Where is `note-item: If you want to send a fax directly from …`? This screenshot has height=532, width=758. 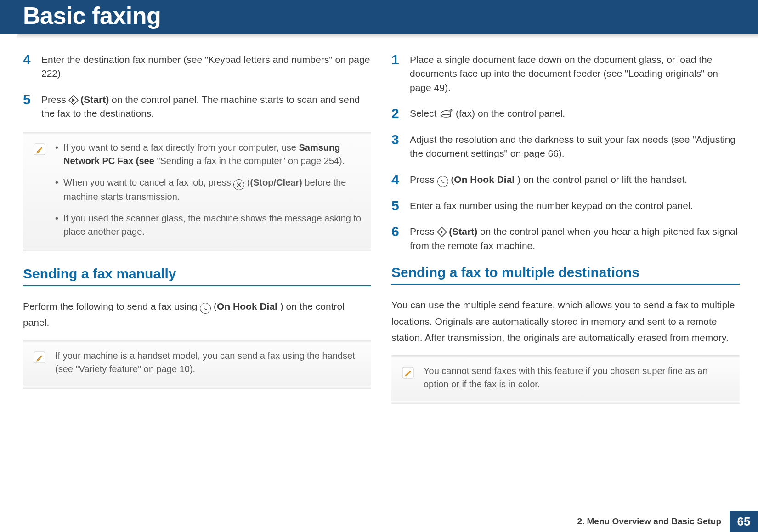 note-item: If you want to send a fax directly from … is located at coordinates (209, 154).